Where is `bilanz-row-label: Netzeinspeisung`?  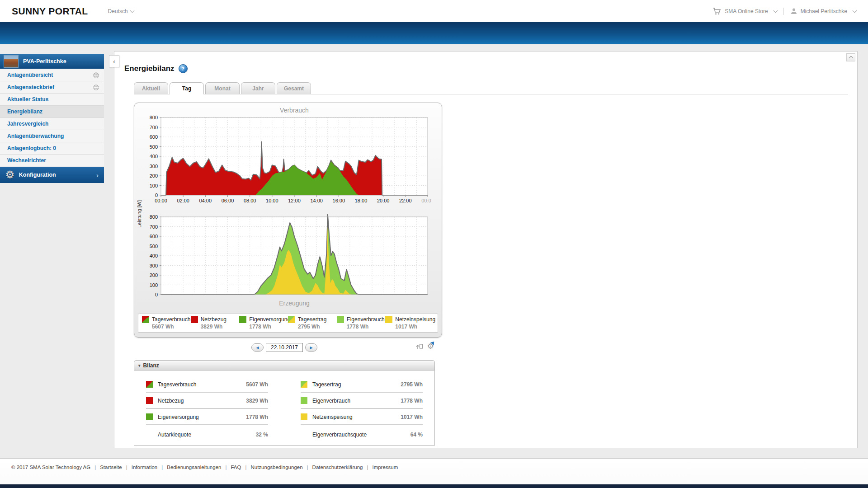
bilanz-row-label: Netzeinspeisung is located at coordinates (333, 417).